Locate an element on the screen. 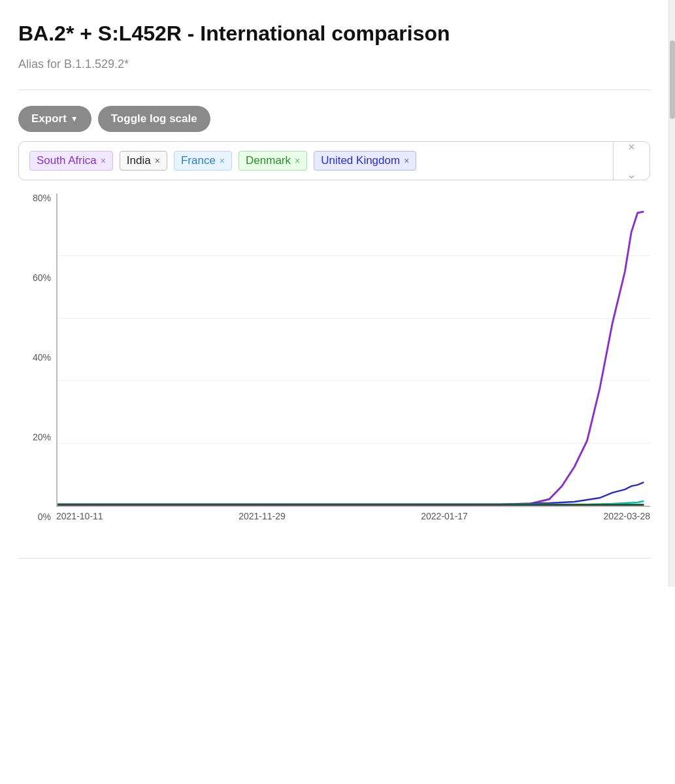 This screenshot has height=784, width=675. scrollbar is located at coordinates (672, 293).